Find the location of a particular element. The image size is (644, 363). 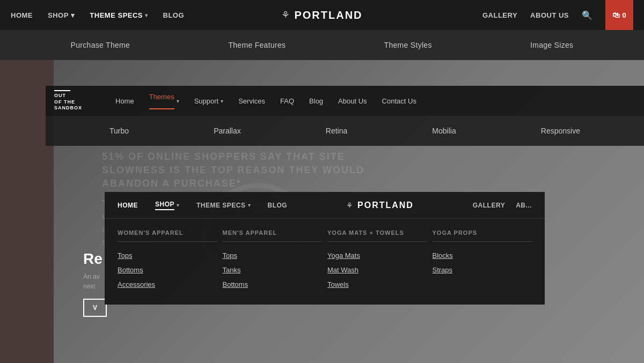

overlay-gallery: GALLERY is located at coordinates (489, 205).